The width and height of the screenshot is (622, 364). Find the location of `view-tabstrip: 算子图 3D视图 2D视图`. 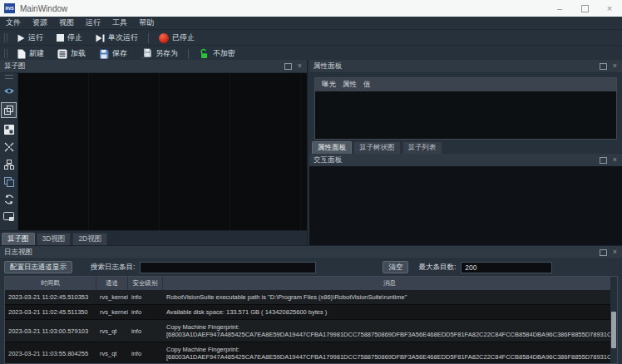

view-tabstrip: 算子图 3D视图 2D视图 is located at coordinates (153, 238).